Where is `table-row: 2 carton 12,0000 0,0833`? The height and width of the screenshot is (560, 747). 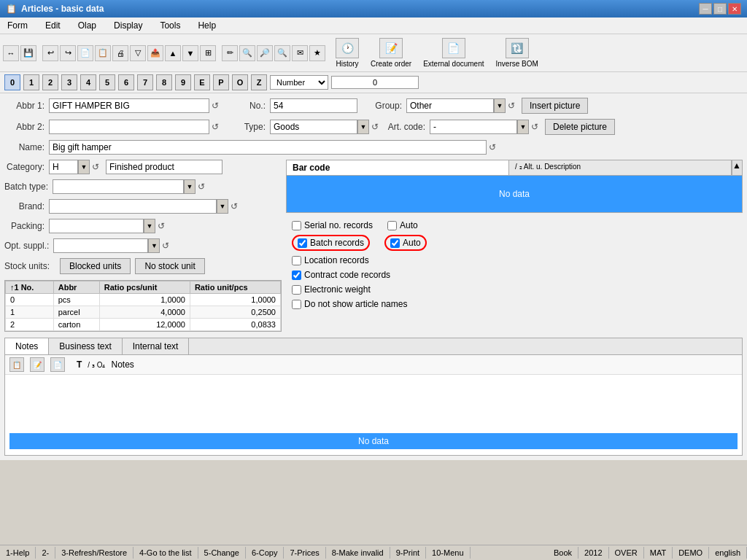
table-row: 2 carton 12,0000 0,0833 is located at coordinates (143, 325).